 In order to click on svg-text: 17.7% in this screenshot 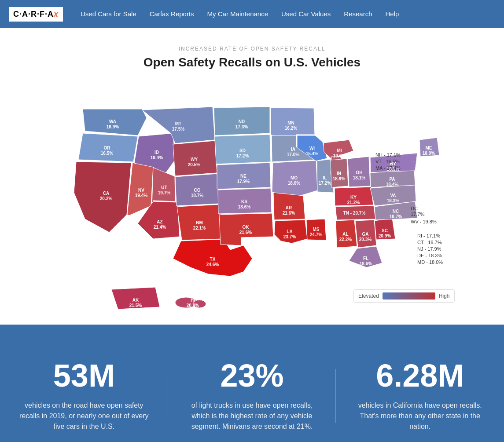, I will do `click(417, 214)`.